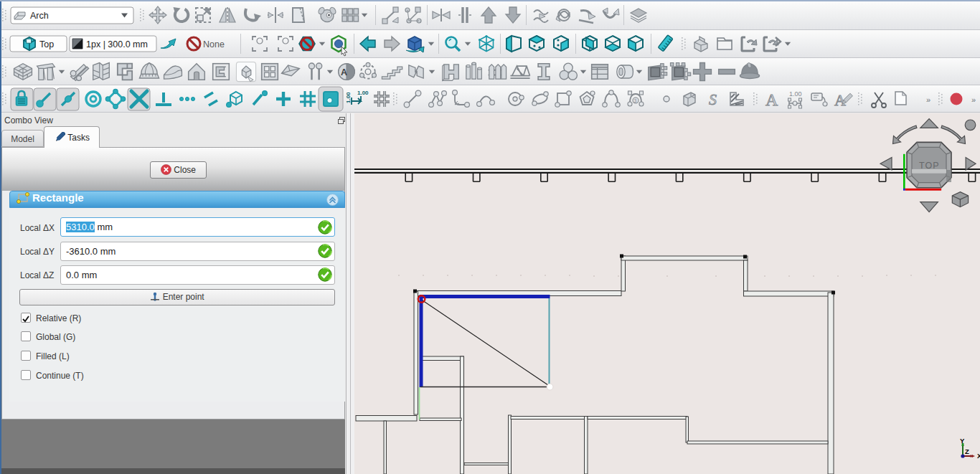  I want to click on svg-text: TOP, so click(929, 166).